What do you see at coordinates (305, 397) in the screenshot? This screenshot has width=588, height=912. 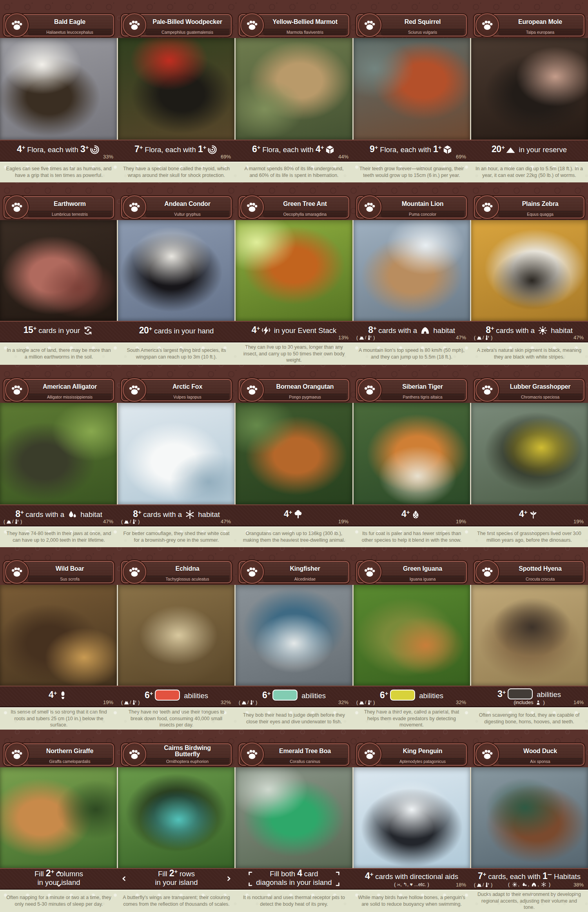 I see `scientific-name: Pongo pygmaeus` at bounding box center [305, 397].